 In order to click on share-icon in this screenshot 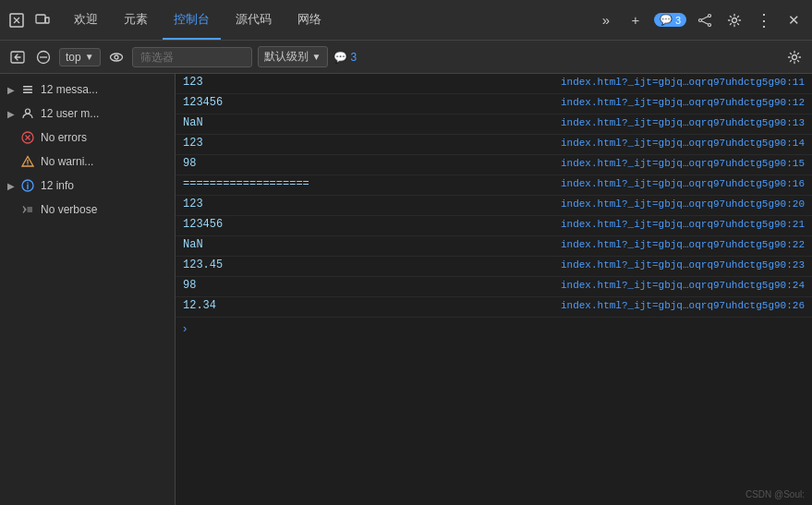, I will do `click(705, 20)`.